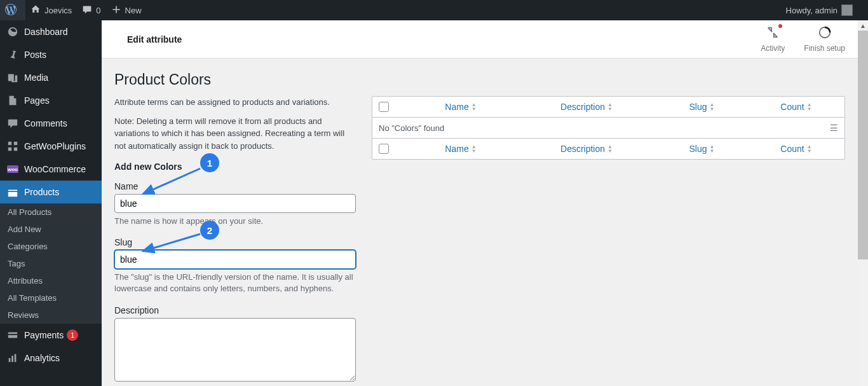  What do you see at coordinates (51, 55) in the screenshot?
I see `menu-posts: Posts` at bounding box center [51, 55].